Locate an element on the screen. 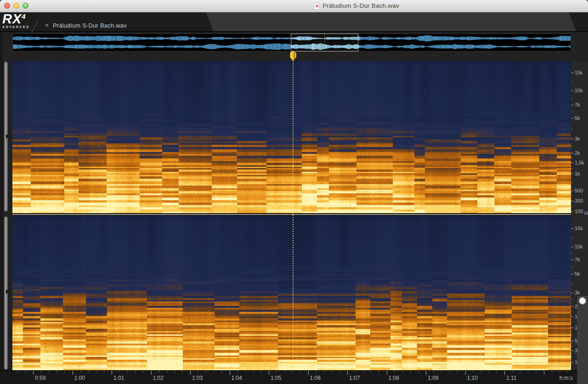 The height and width of the screenshot is (384, 588). time-tick-label: 1:07 is located at coordinates (355, 378).